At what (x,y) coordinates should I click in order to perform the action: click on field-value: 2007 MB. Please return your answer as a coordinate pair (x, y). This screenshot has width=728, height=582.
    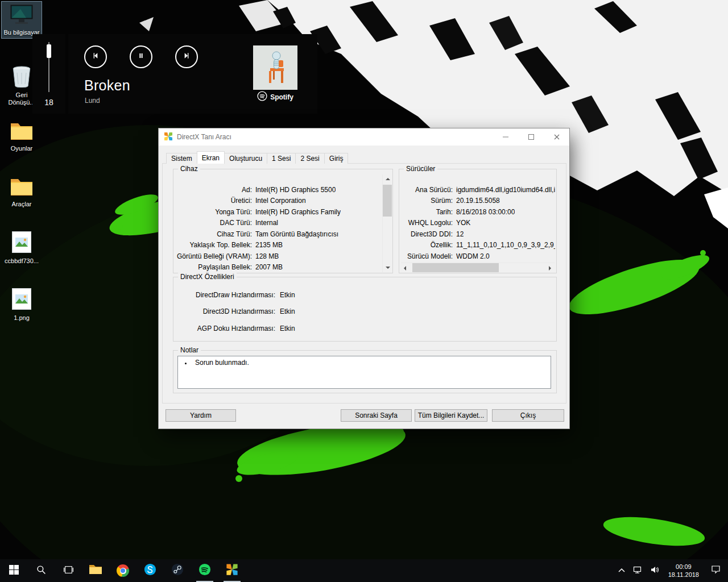
    Looking at the image, I should click on (269, 267).